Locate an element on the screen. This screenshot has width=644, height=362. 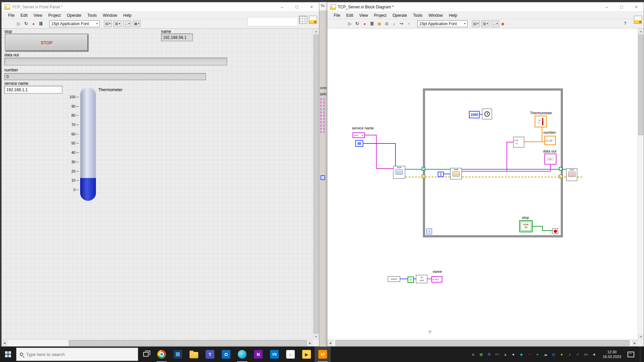
vi-icon is located at coordinates (313, 20).